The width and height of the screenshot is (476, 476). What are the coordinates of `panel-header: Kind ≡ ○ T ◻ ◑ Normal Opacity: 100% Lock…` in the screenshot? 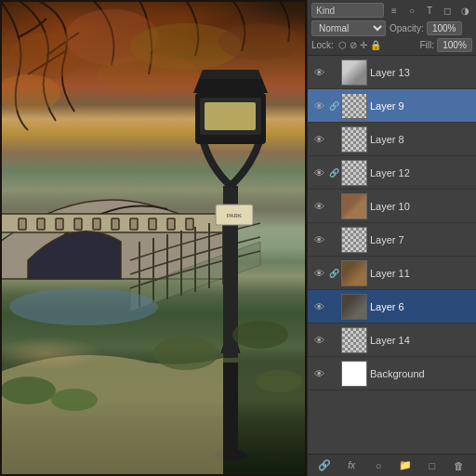 It's located at (392, 28).